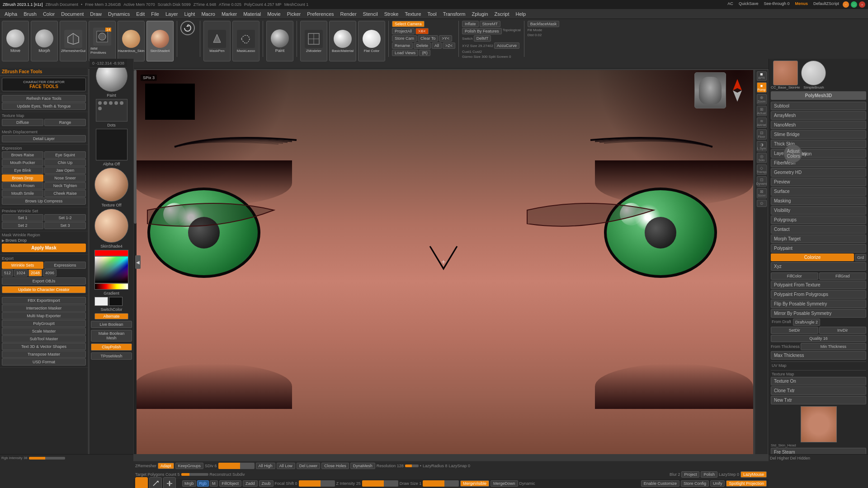  I want to click on close-btn: ×, so click(862, 5).